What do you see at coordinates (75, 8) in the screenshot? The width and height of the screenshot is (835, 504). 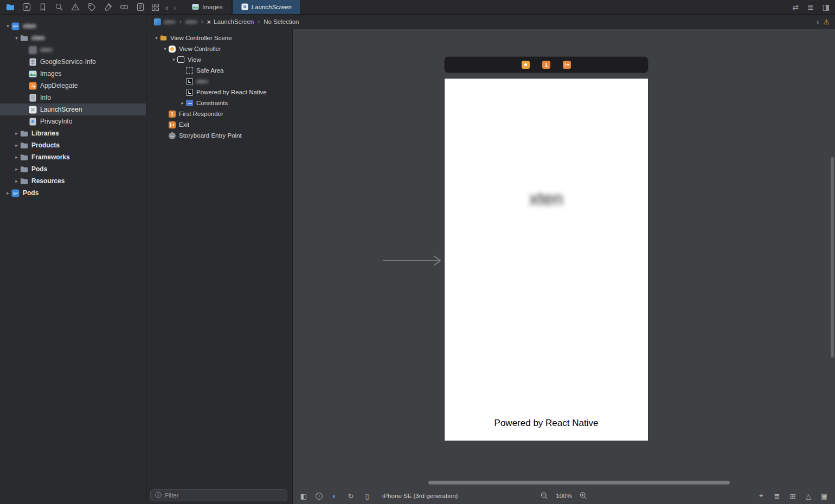 I see `issues-icon` at bounding box center [75, 8].